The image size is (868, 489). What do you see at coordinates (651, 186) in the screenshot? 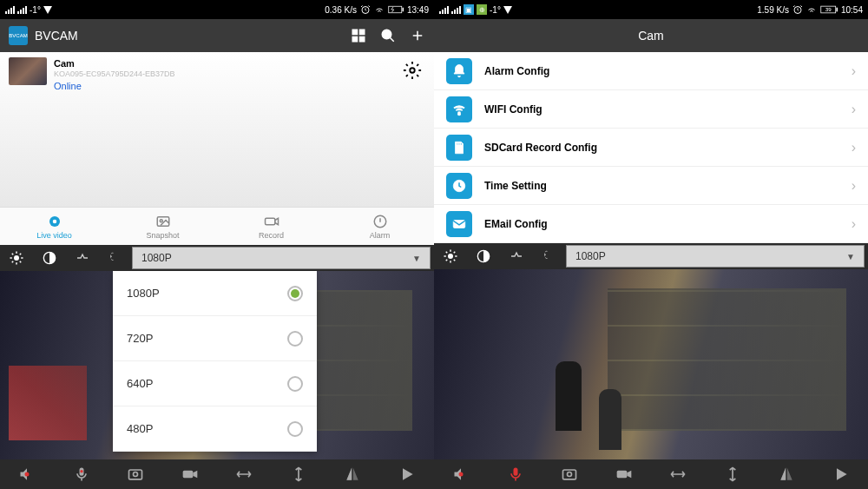
I see `config-time: Time Setting ›` at bounding box center [651, 186].